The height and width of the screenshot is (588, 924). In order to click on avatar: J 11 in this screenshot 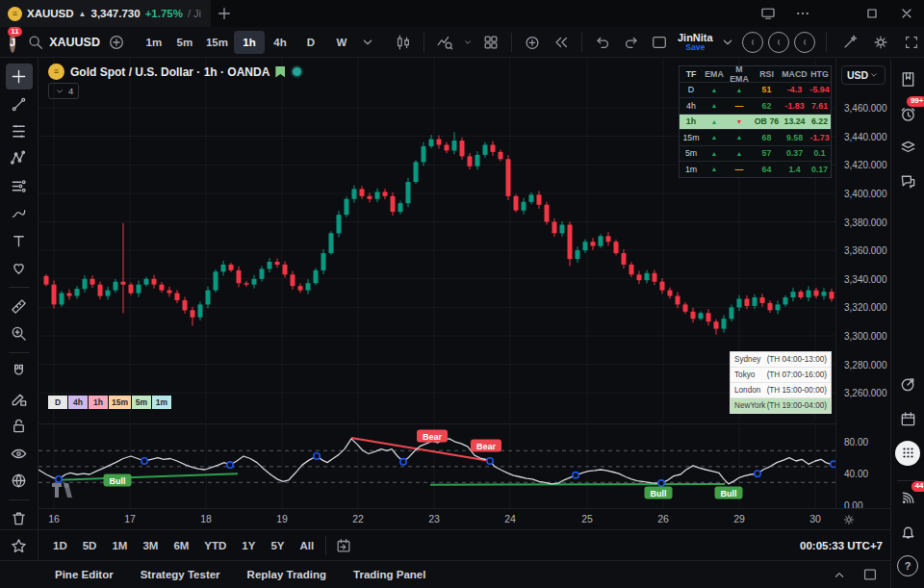, I will do `click(13, 42)`.